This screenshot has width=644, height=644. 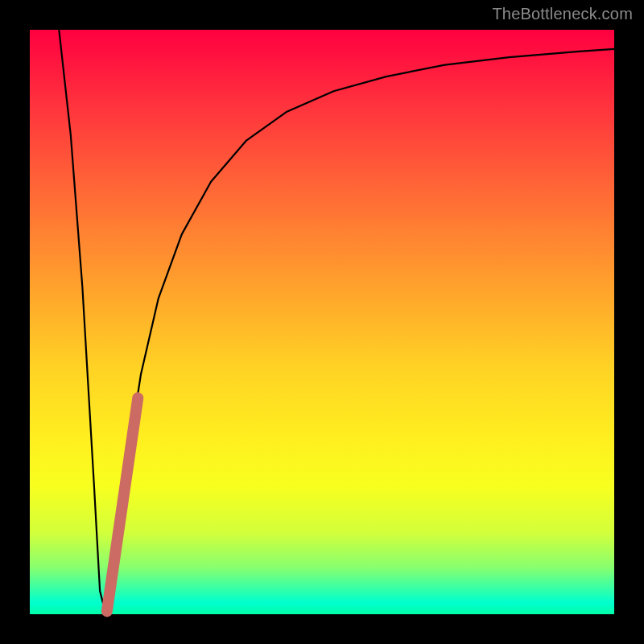 I want to click on highlight-segment, so click(x=122, y=504).